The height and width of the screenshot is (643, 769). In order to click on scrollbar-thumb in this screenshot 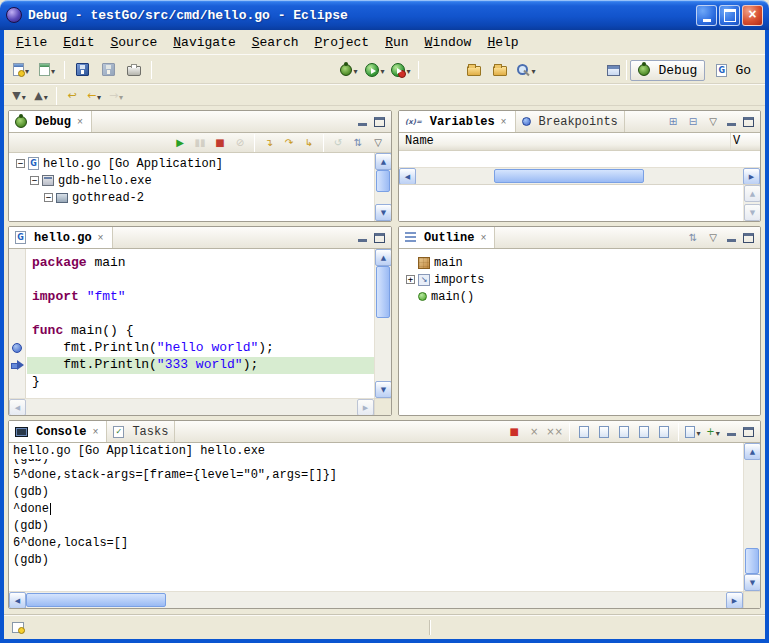, I will do `click(383, 181)`.